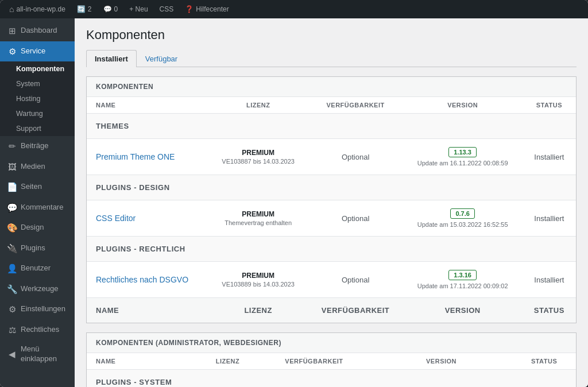  I want to click on col-lizenz: LIZENZ, so click(258, 106).